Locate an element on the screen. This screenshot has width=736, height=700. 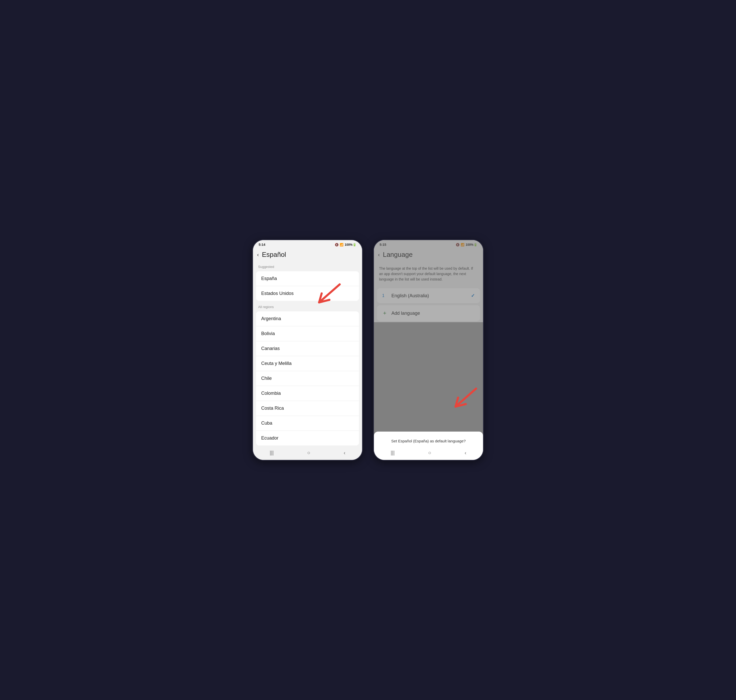
home-button-2: ○ is located at coordinates (430, 453).